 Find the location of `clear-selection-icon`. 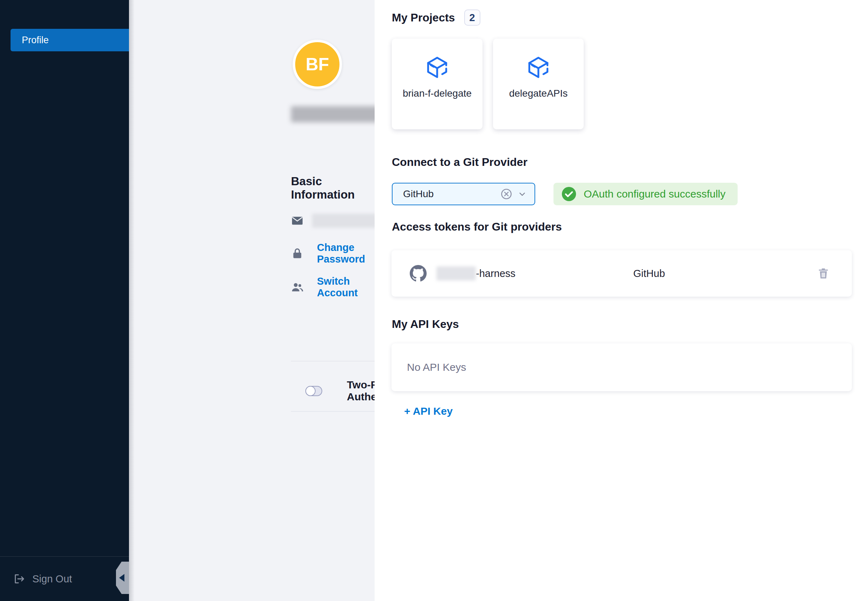

clear-selection-icon is located at coordinates (507, 194).